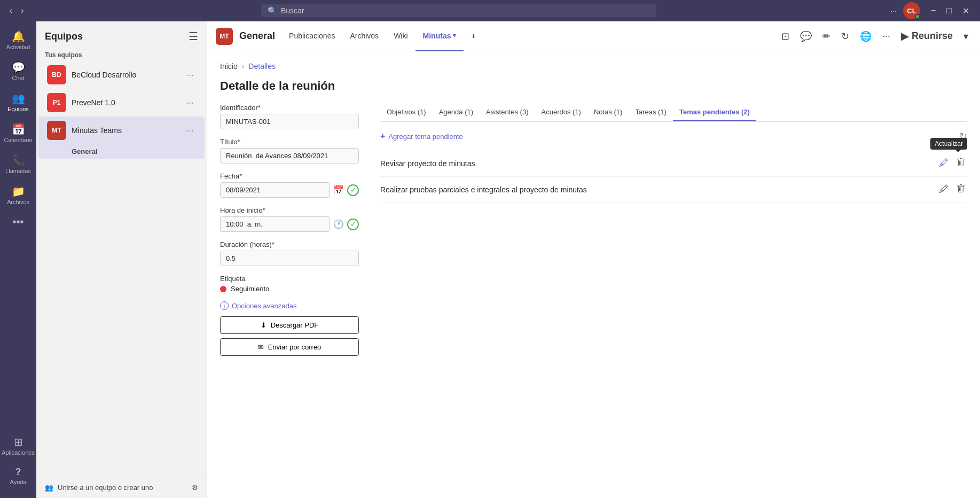 The image size is (980, 498). I want to click on tab-asistentes: Asistentes (3), so click(507, 112).